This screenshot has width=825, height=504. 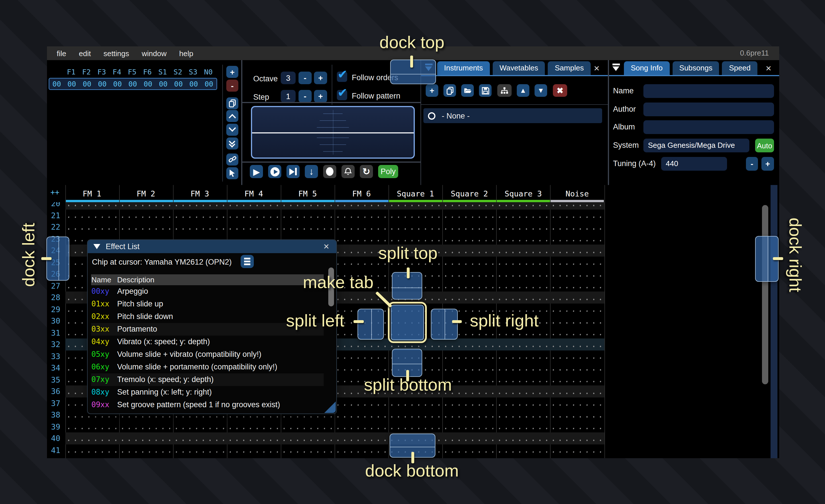 What do you see at coordinates (407, 323) in the screenshot?
I see `make-tab-target` at bounding box center [407, 323].